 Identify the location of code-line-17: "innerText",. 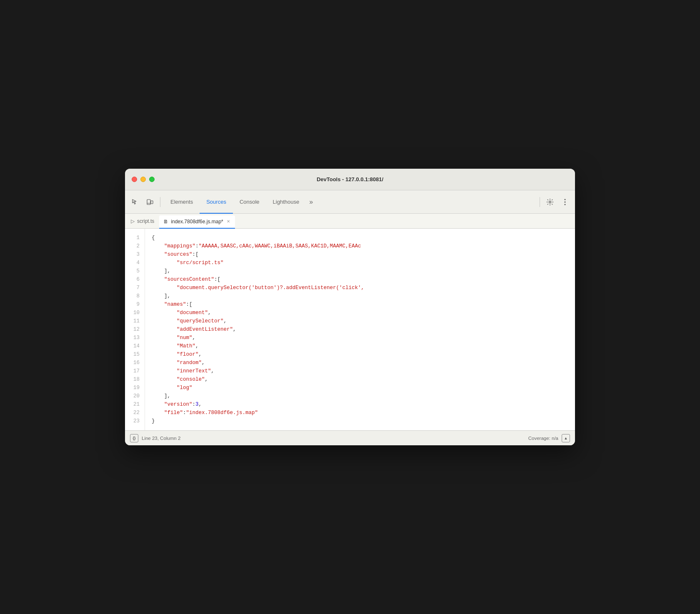
(360, 371).